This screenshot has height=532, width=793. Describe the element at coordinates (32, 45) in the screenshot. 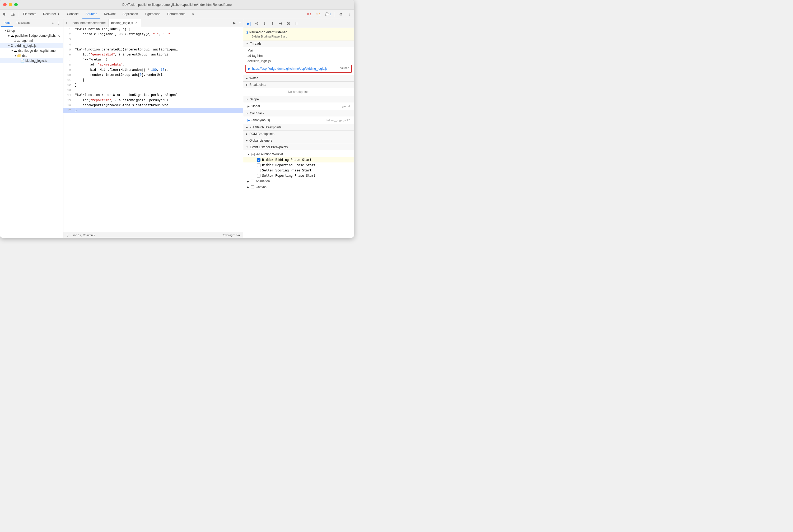

I see `tree-item-bidding-worklet: ▼ ⚙ bidding_logic.js` at that location.